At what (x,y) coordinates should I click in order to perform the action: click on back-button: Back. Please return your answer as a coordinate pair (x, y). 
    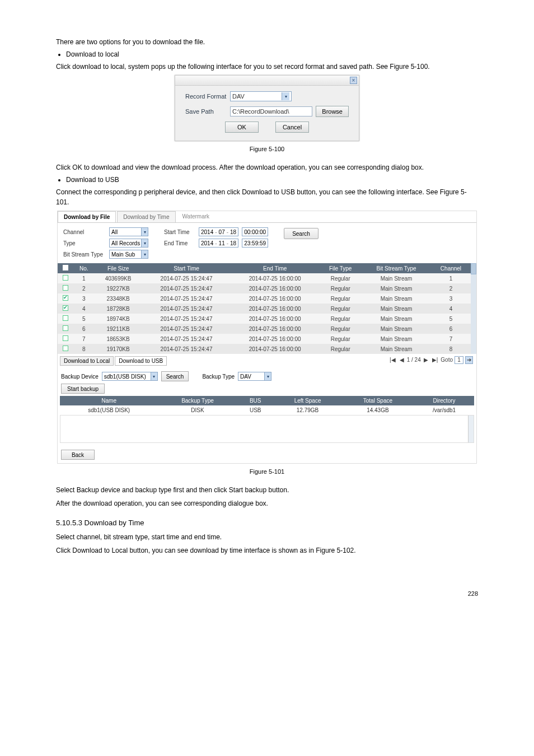
    Looking at the image, I should click on (78, 455).